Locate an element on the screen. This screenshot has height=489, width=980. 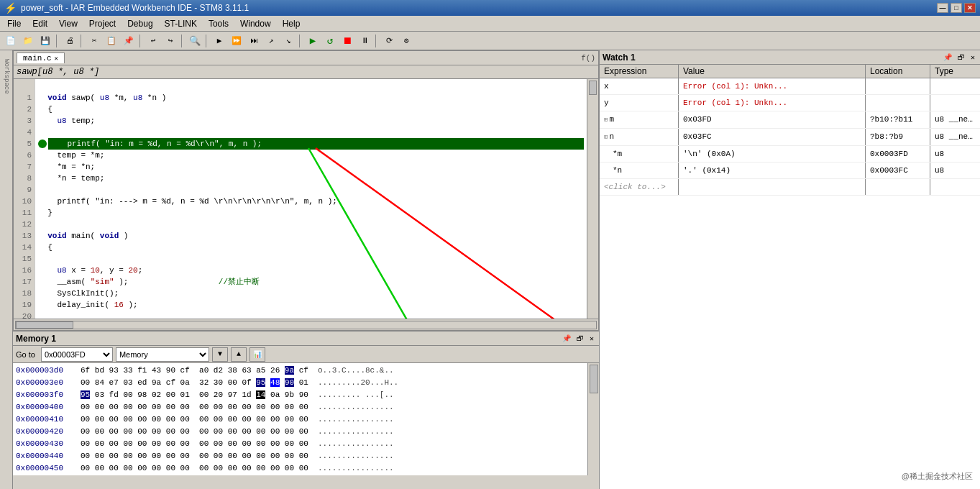
watch-controls: 📌 🗗 ✕ is located at coordinates (959, 58).